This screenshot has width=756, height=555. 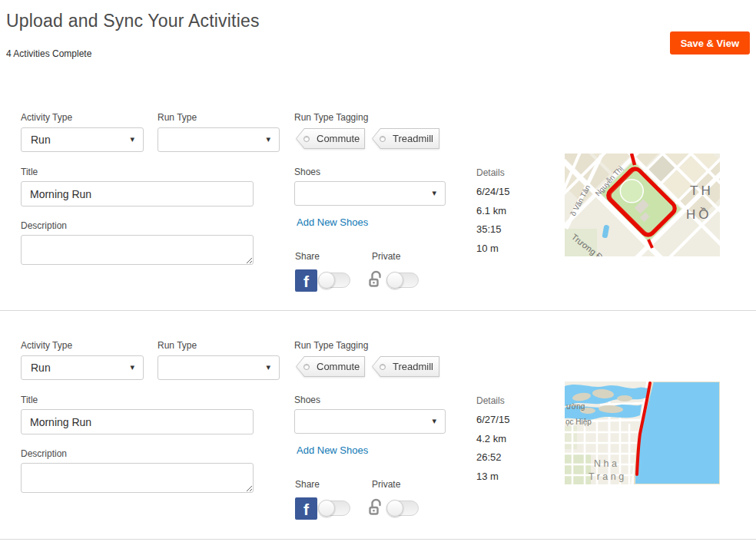 What do you see at coordinates (579, 422) in the screenshot?
I see `map-street-label: ọc Hiệp` at bounding box center [579, 422].